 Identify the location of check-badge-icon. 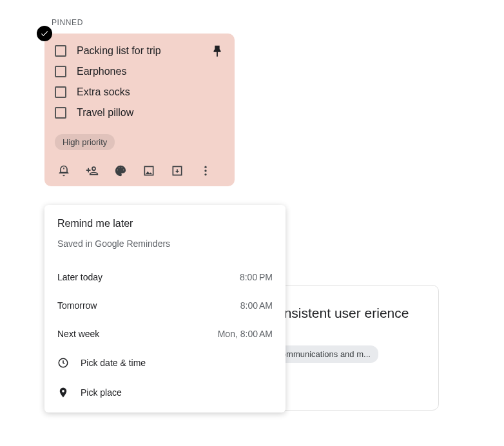
(44, 34).